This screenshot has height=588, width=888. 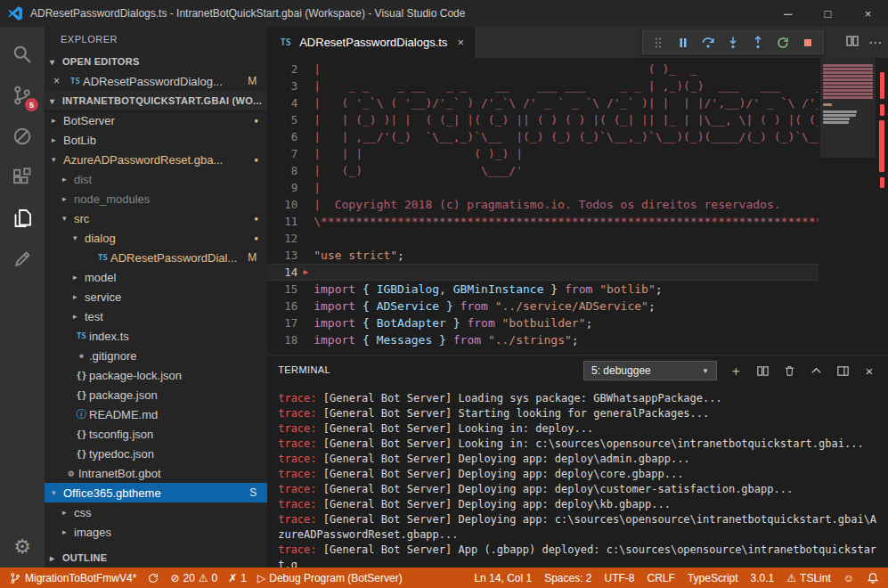 What do you see at coordinates (816, 371) in the screenshot?
I see `maximize-panel-chevron-icon` at bounding box center [816, 371].